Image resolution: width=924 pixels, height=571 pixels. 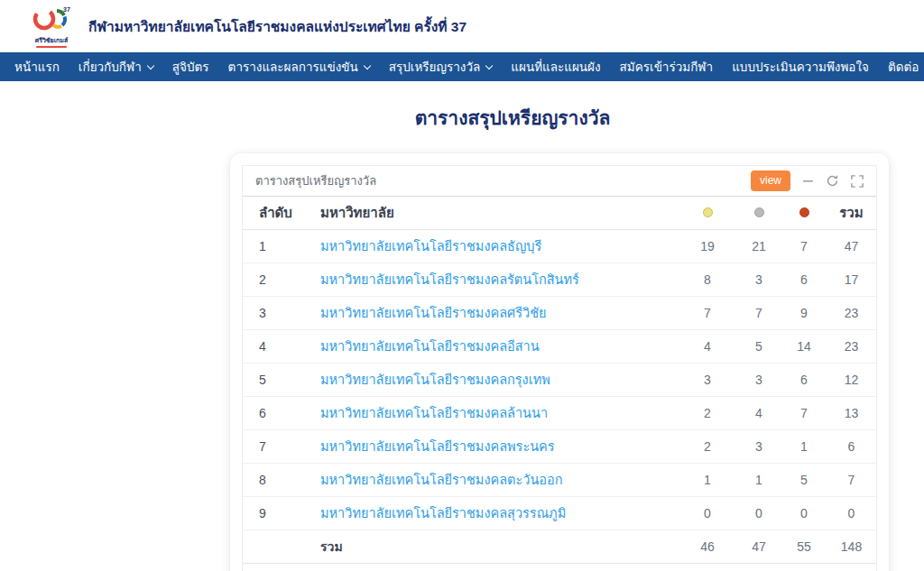 I want to click on silver-count: 21, so click(x=759, y=245).